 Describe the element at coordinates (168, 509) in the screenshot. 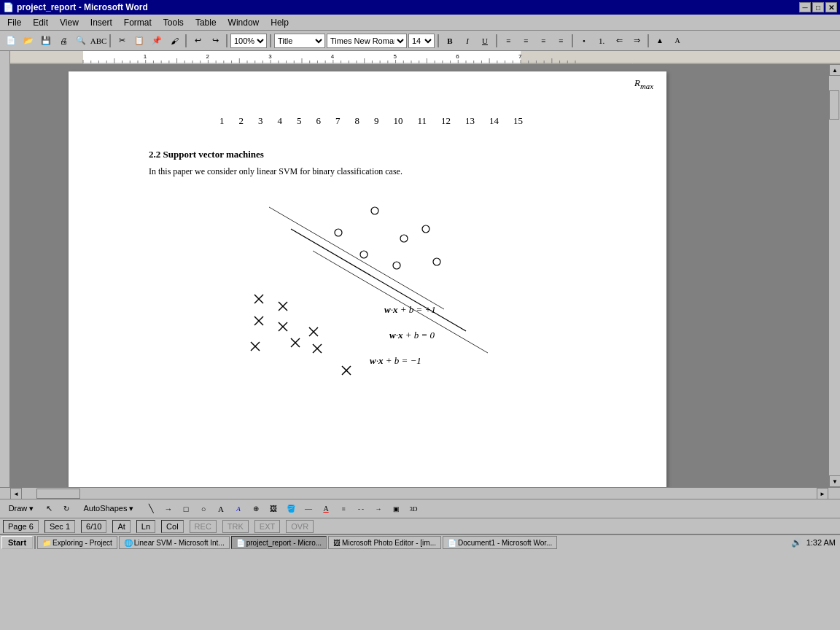

I see `arrow-tool-button: →` at that location.